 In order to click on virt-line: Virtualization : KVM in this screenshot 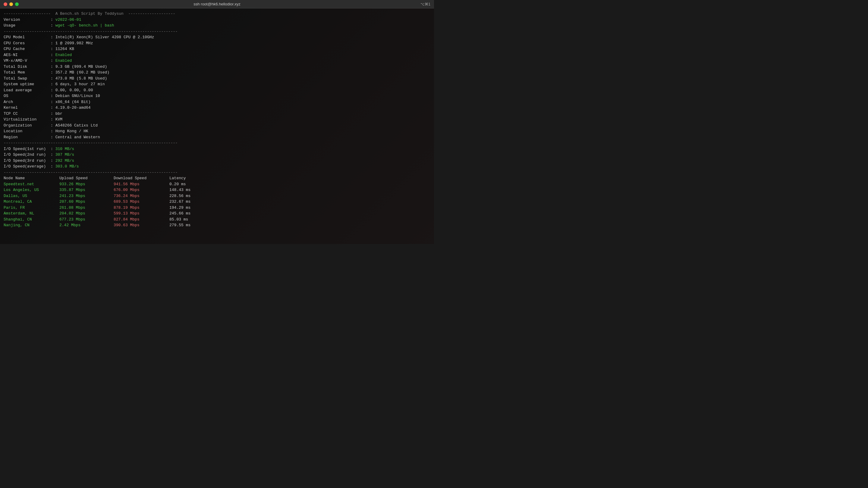, I will do `click(217, 120)`.